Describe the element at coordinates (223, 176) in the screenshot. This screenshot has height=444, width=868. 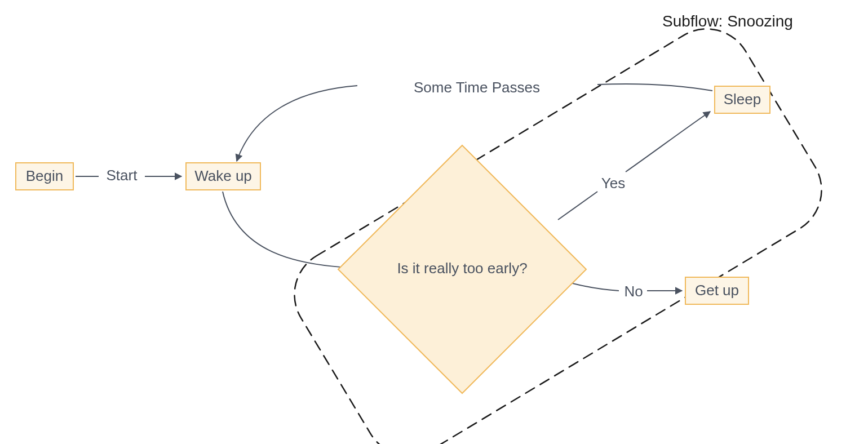
I see `node-wakeup-label: Wake up` at that location.